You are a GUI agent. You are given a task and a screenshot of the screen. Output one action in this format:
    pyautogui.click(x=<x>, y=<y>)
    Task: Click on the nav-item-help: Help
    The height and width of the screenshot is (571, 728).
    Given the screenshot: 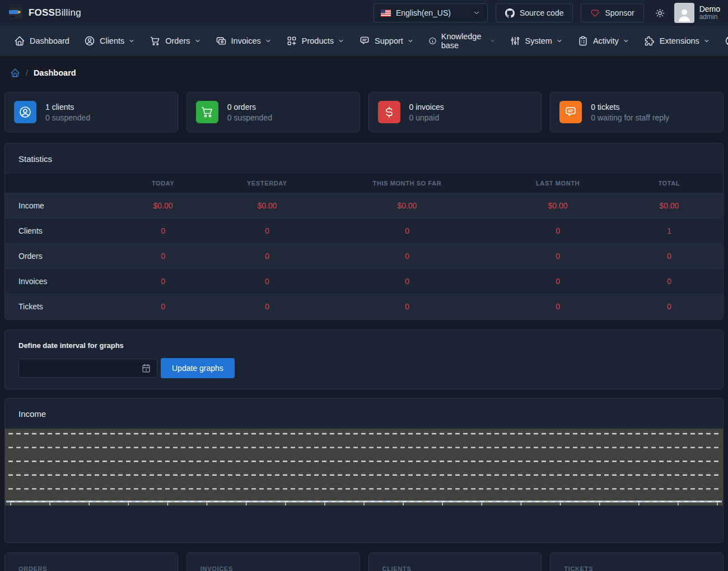 What is the action you would take?
    pyautogui.click(x=722, y=41)
    